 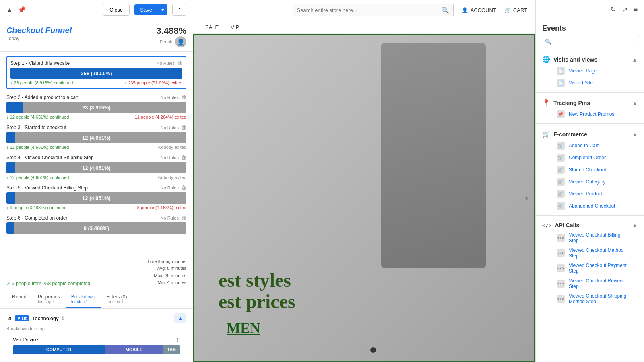 I want to click on menu-sale: SALE, so click(x=212, y=27).